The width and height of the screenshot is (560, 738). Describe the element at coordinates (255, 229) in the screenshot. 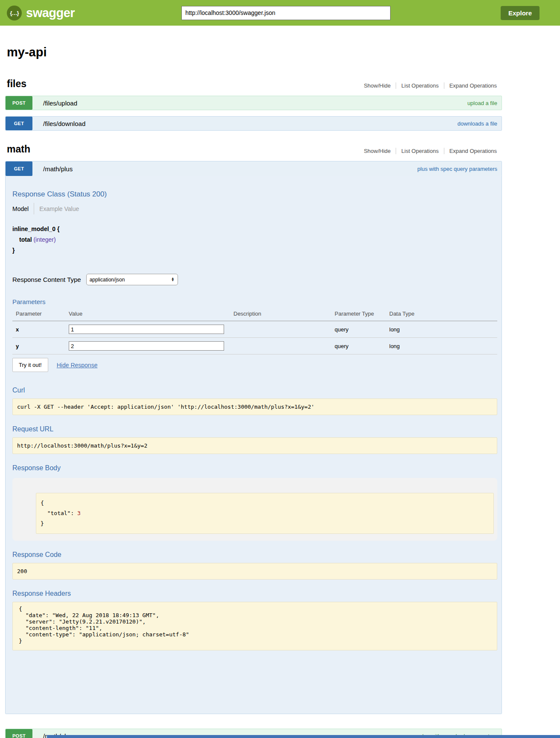

I see `model-open-brace: inline_model_0 {` at that location.